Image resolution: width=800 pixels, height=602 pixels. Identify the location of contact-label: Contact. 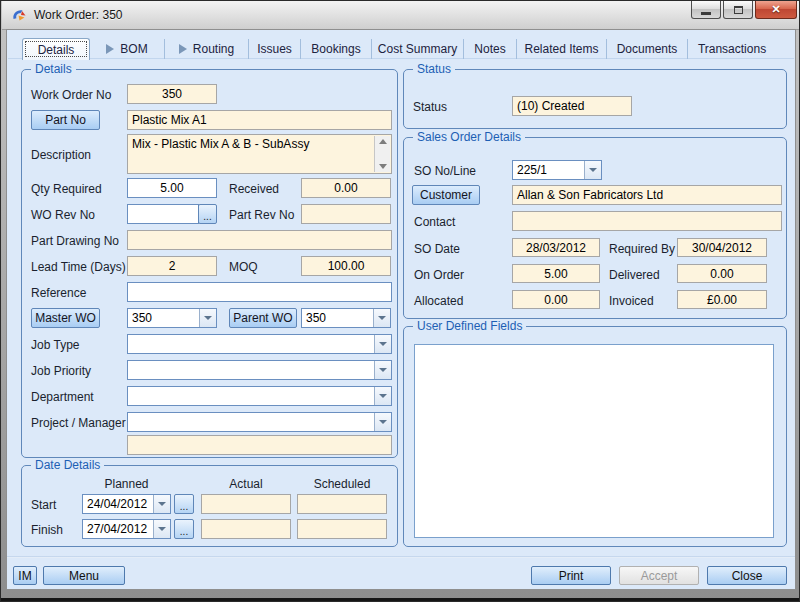
(434, 222).